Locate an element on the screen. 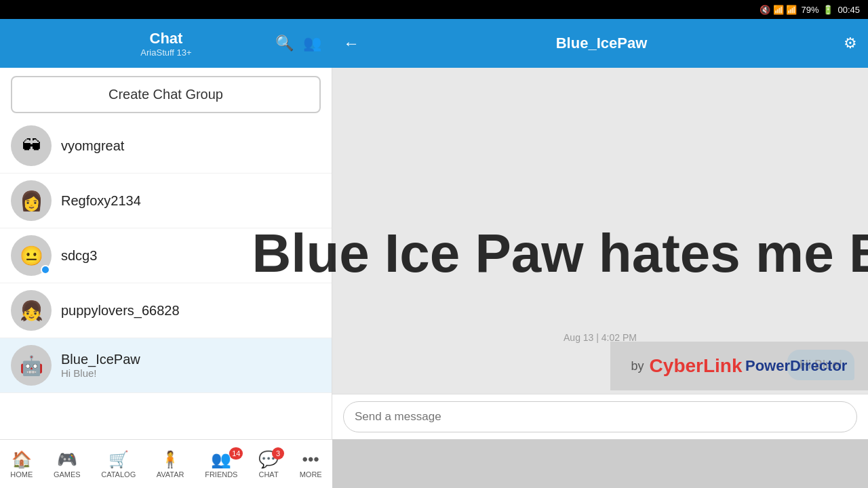 Image resolution: width=868 pixels, height=488 pixels. chat-list-item: 🕶 vyomgreat is located at coordinates (165, 146).